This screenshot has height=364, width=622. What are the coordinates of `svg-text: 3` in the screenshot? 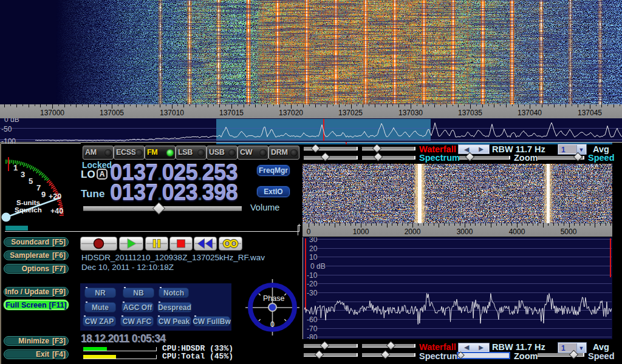 It's located at (23, 175).